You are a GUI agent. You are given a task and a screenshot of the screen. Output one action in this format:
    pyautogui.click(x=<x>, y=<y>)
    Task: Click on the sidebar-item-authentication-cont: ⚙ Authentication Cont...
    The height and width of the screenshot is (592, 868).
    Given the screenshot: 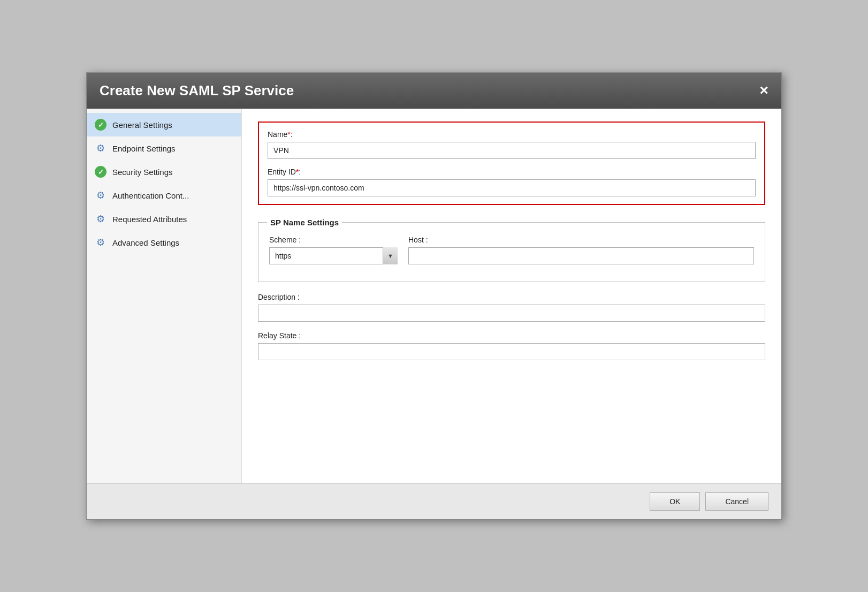 What is the action you would take?
    pyautogui.click(x=164, y=195)
    